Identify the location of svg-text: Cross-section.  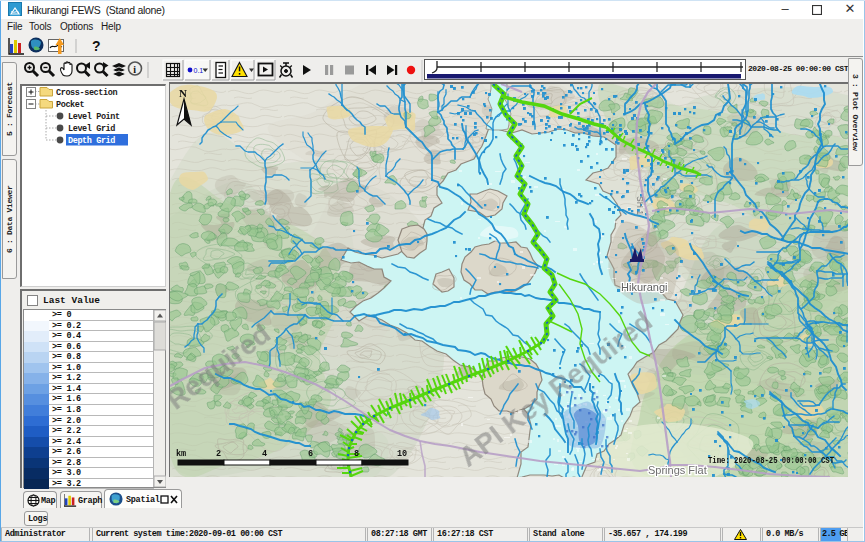
(86, 93).